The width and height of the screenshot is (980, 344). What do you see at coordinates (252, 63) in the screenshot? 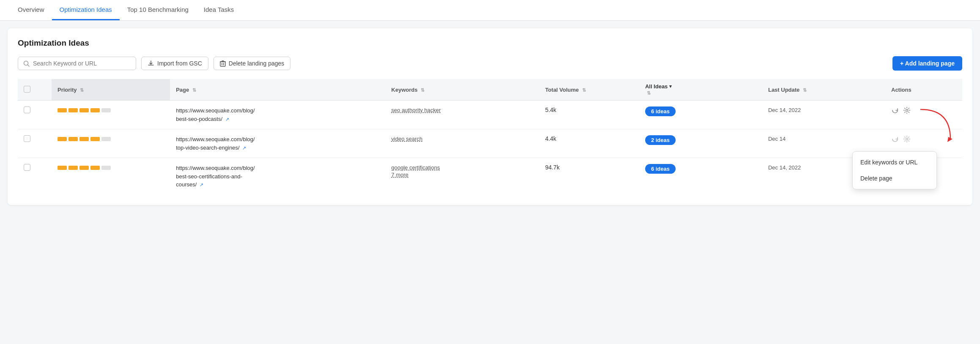
I see `delete-pages-button: Delete landing pages` at bounding box center [252, 63].